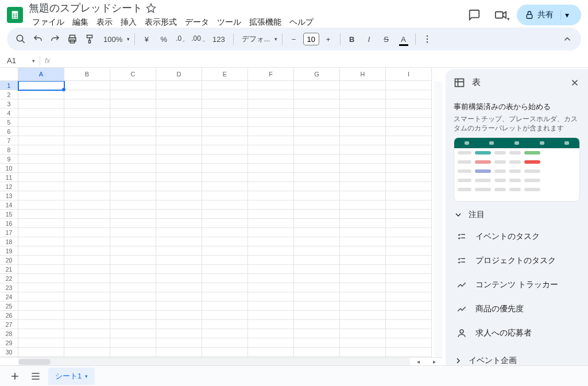  What do you see at coordinates (9, 315) in the screenshot?
I see `row-header: 26` at bounding box center [9, 315].